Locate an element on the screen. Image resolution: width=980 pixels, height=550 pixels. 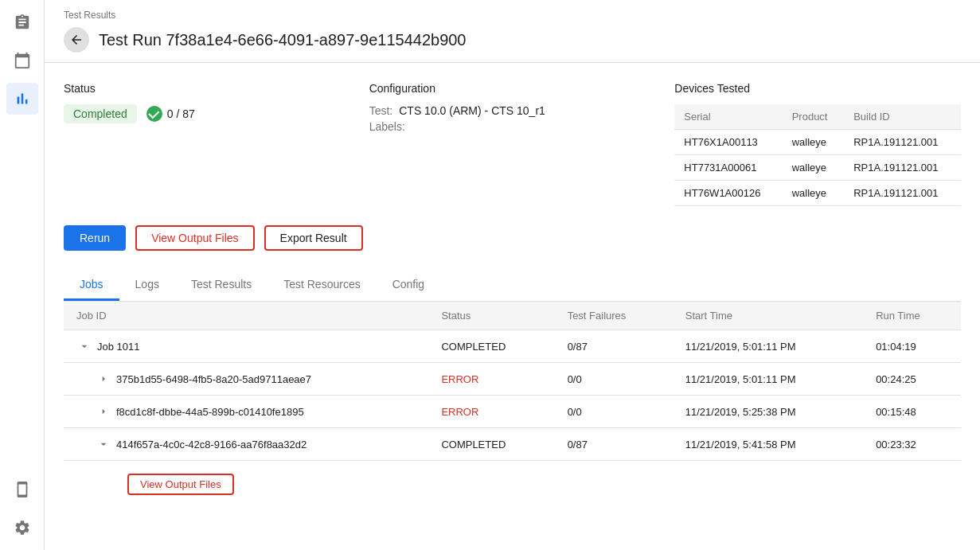
jobs-col-id: Job ID is located at coordinates (246, 316).